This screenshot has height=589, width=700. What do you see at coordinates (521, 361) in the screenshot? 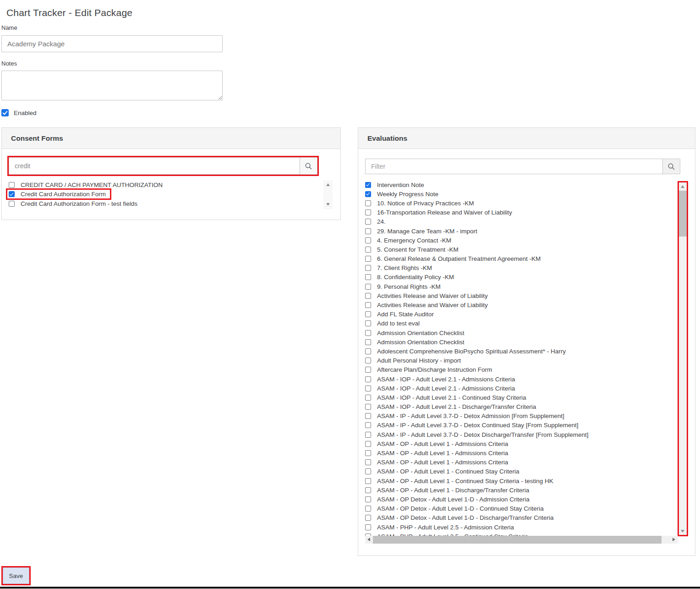
I see `evaluation-row: Adult Personal History - import` at bounding box center [521, 361].